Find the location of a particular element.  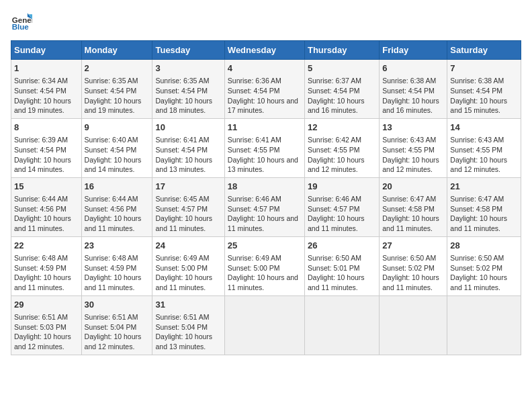

day-number: 18 is located at coordinates (265, 187).